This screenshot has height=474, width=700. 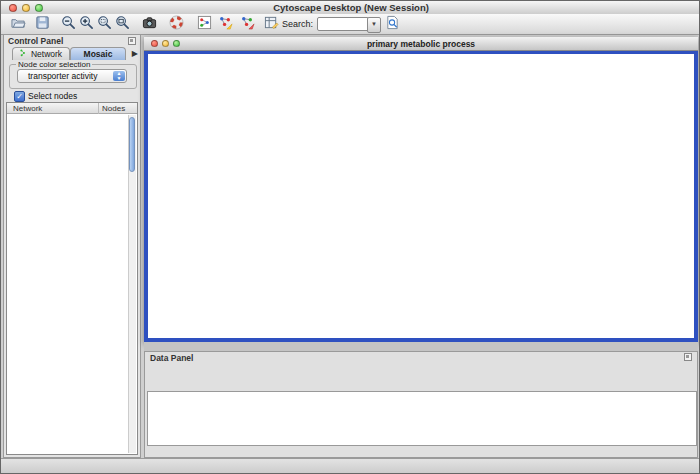 I want to click on panel-edit-icon, so click(x=272, y=24).